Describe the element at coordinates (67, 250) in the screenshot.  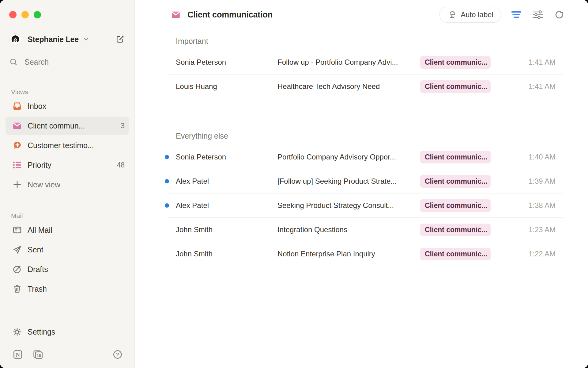
I see `sidebar-item-sent: Sent` at that location.